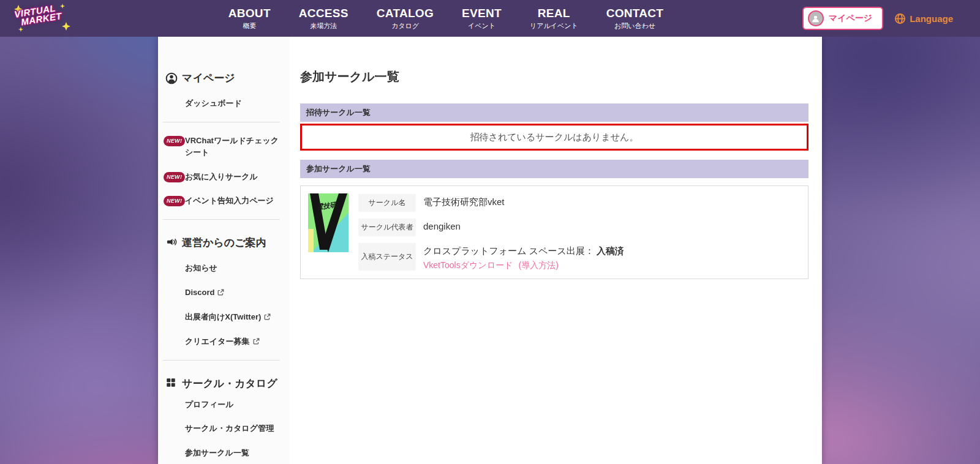 The width and height of the screenshot is (980, 464). I want to click on sidebar-item-vrchat-world-check-sheet: NEW! VRChatワールドチェックシート, so click(223, 147).